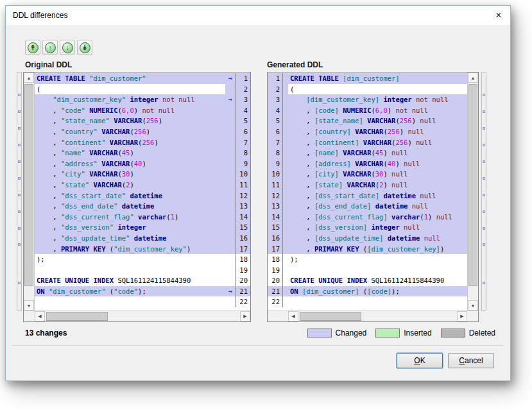 This screenshot has width=532, height=410. Describe the element at coordinates (67, 47) in the screenshot. I see `next-change-button: ↓` at that location.